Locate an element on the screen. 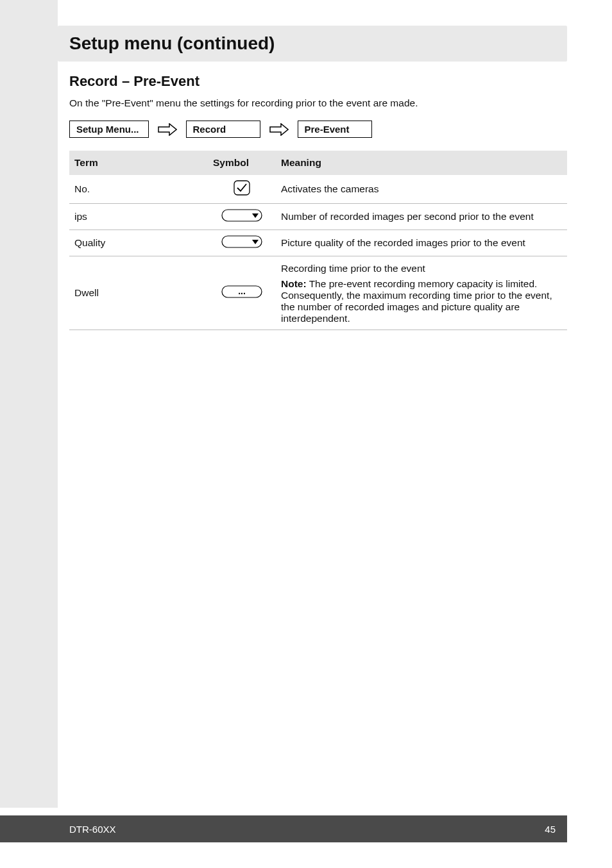  table-row: Dwell ... Recording time prior to the ev… is located at coordinates (318, 294).